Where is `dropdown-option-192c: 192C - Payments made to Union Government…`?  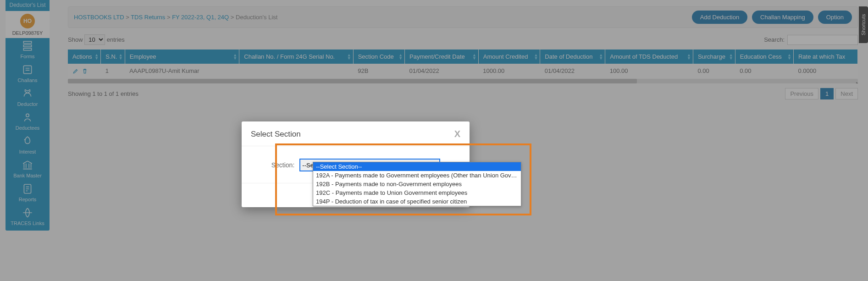 dropdown-option-192c: 192C - Payments made to Union Government… is located at coordinates (417, 193).